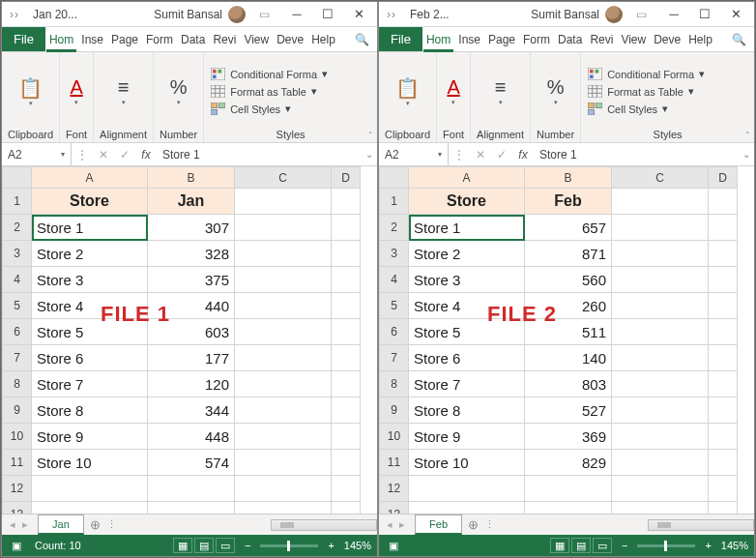 The height and width of the screenshot is (558, 756). I want to click on tab-view: View, so click(633, 39).